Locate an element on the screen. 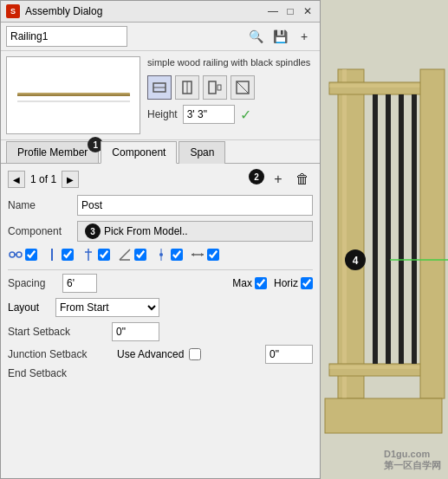 This screenshot has width=448, height=479. tab-span: Span is located at coordinates (202, 152).